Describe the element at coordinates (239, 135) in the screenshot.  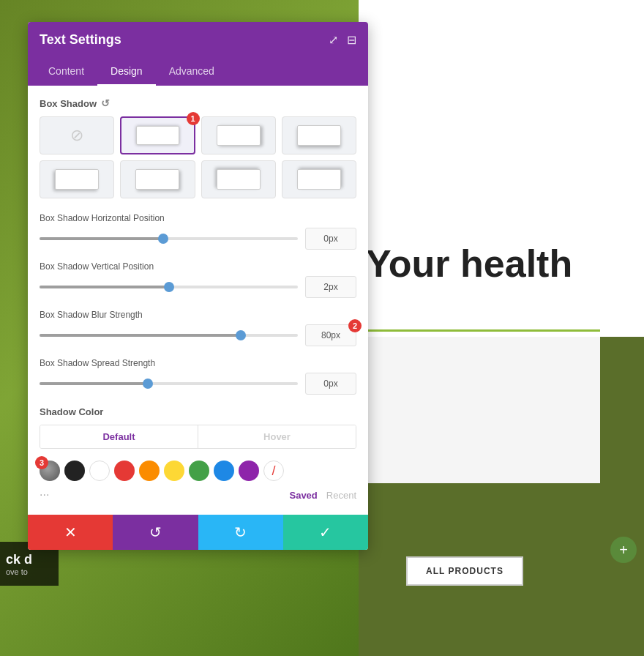
I see `shadow-preset-right` at that location.